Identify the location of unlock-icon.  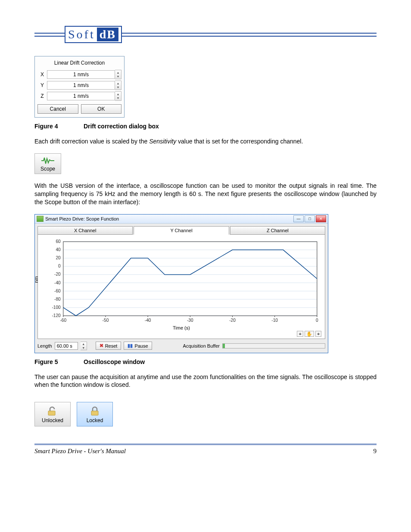
(53, 411).